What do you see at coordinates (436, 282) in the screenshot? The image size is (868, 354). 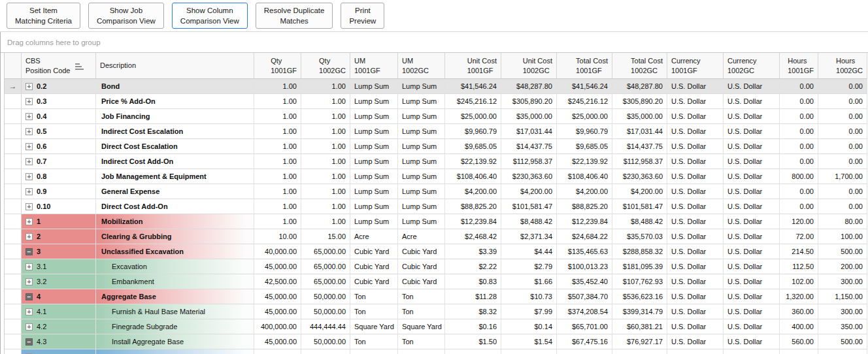 I see `table-row: +3.2Embankment42,500.0065,000.00Cubic Ya…` at bounding box center [436, 282].